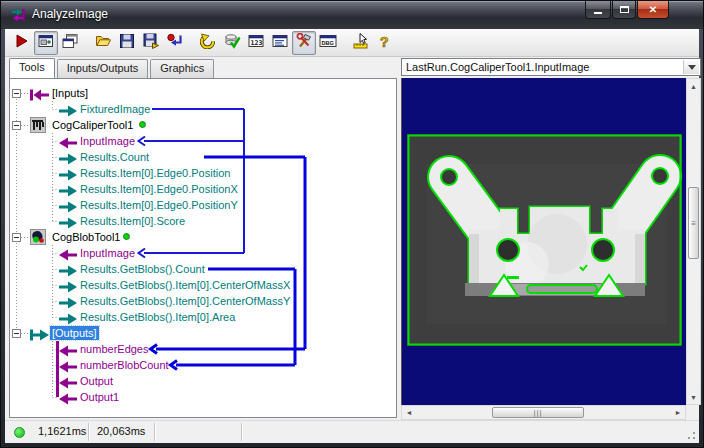 The width and height of the screenshot is (704, 448). I want to click on job-window-icon, so click(46, 43).